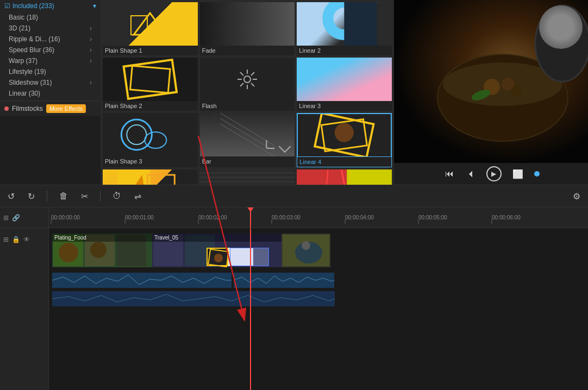 The width and height of the screenshot is (588, 390). Describe the element at coordinates (345, 29) in the screenshot. I see `effect-linear-2: Linear 2` at that location.